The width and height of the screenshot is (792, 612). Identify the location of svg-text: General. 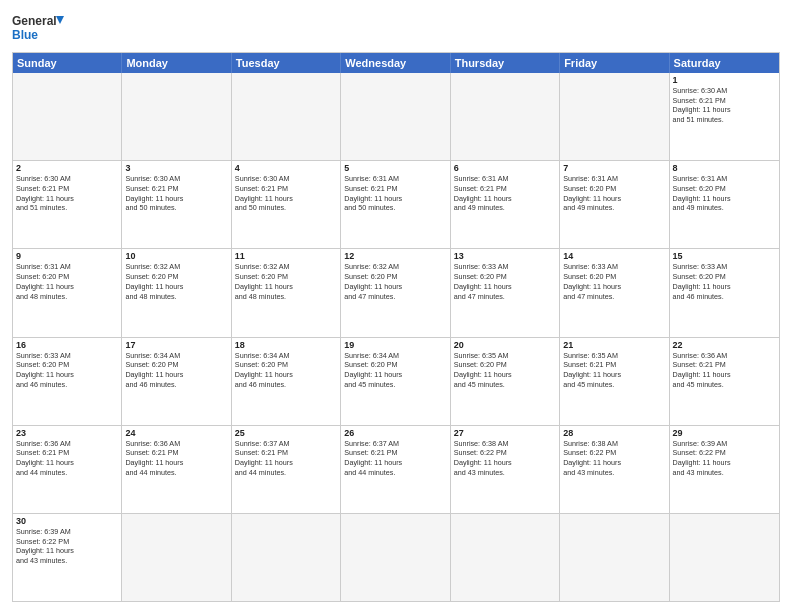
(34, 21).